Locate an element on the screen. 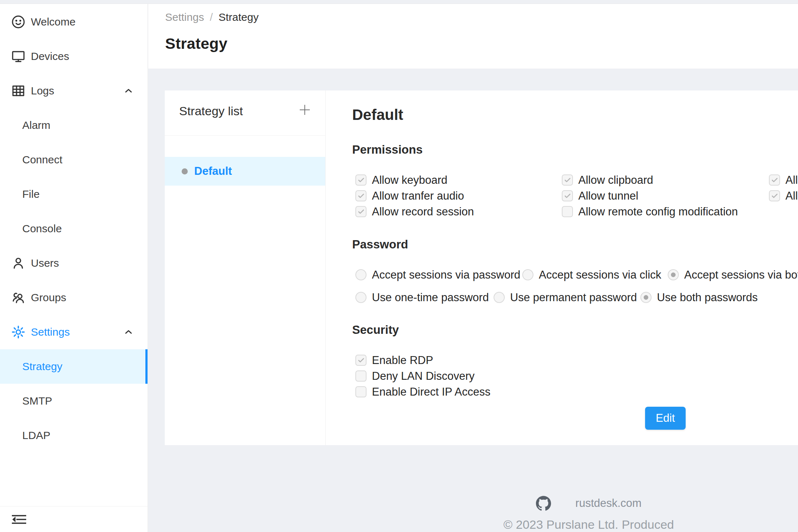 This screenshot has height=532, width=798. permission-row: Allow keyboard is located at coordinates (415, 180).